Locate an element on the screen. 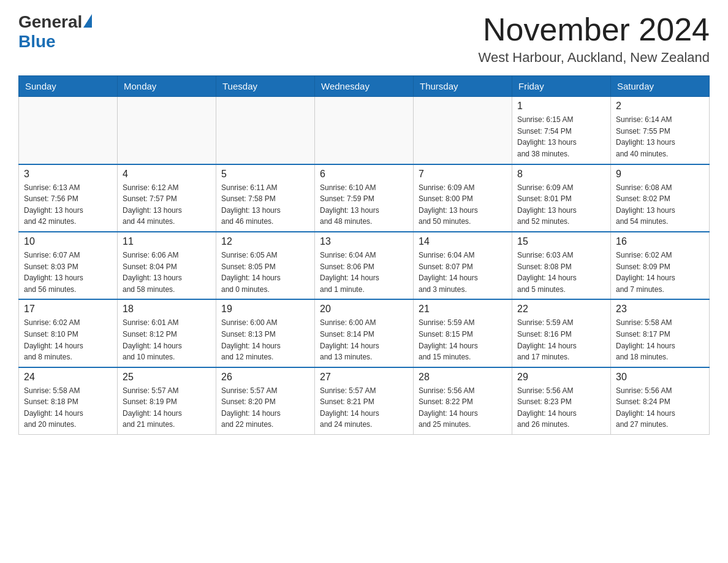 The height and width of the screenshot is (563, 728). day-number: 9 is located at coordinates (660, 174).